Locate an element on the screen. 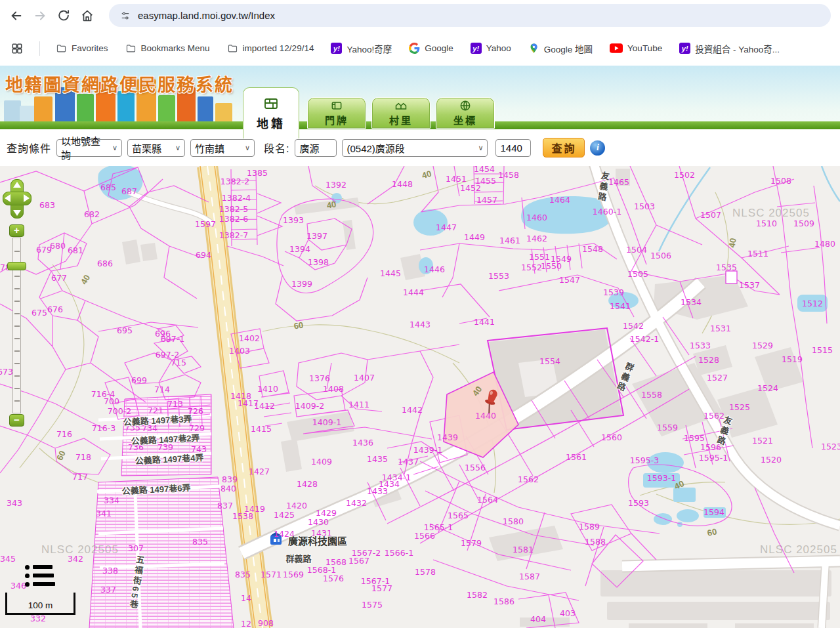 The image size is (840, 628). tab-village: 村里 is located at coordinates (401, 113).